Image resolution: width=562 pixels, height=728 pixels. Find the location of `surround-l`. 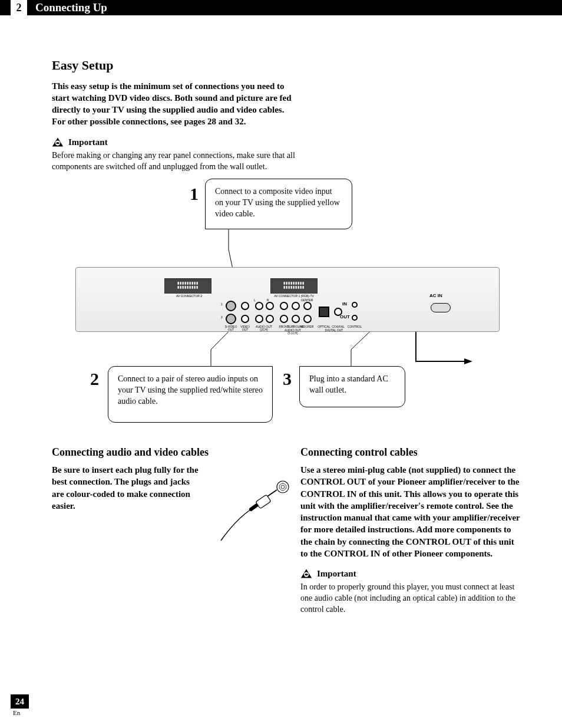

surround-l is located at coordinates (296, 306).